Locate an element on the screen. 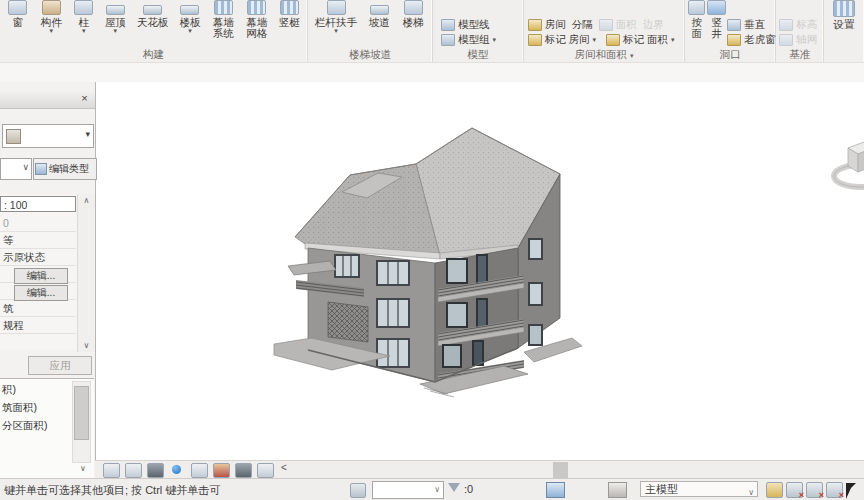  status-hint-text: 键并单击可选择其他项目; 按 Ctrl 键并单击可 is located at coordinates (112, 490).